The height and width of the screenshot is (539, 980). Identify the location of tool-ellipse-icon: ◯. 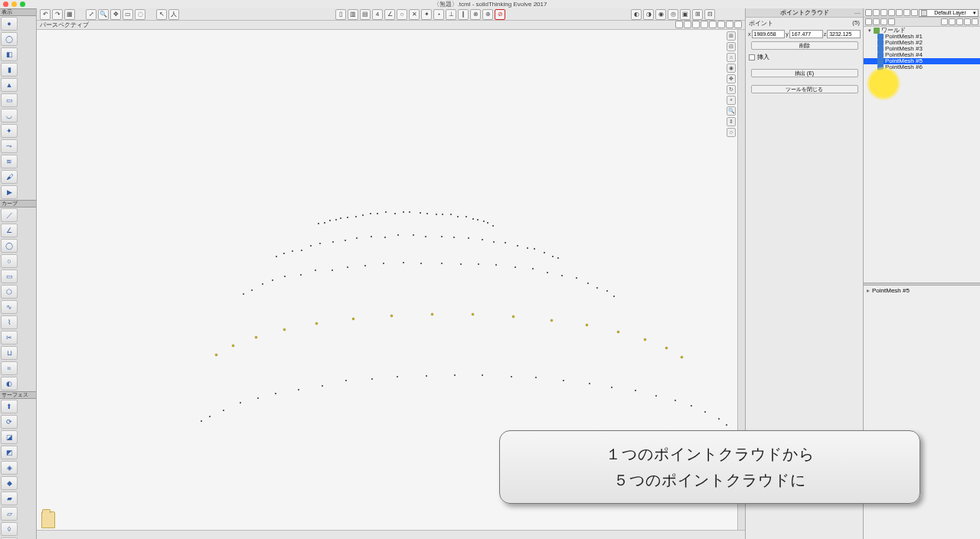
(9, 246).